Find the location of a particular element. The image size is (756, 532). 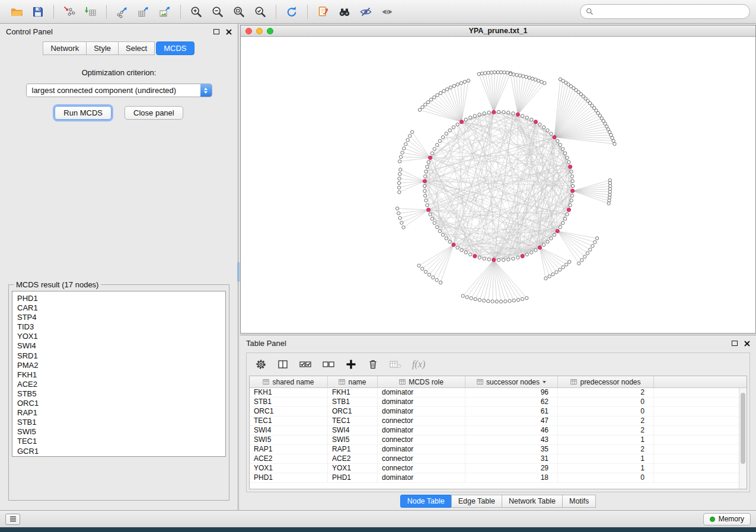

search-field is located at coordinates (665, 12).